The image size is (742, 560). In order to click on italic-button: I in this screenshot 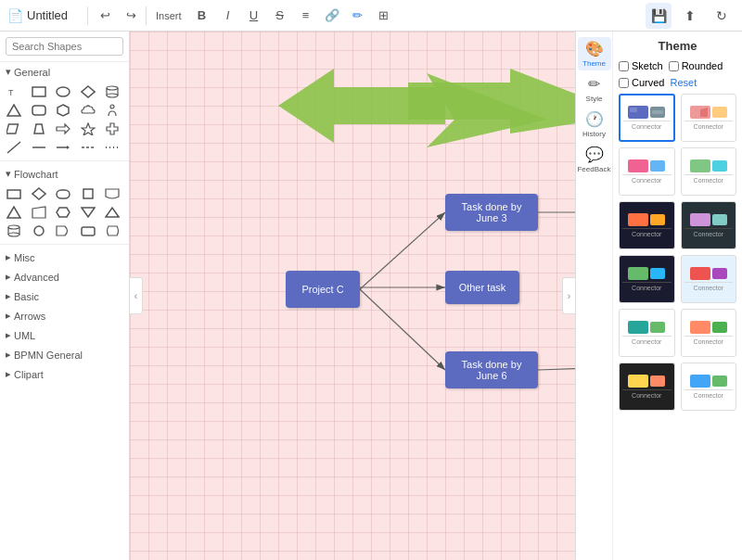, I will do `click(228, 16)`.